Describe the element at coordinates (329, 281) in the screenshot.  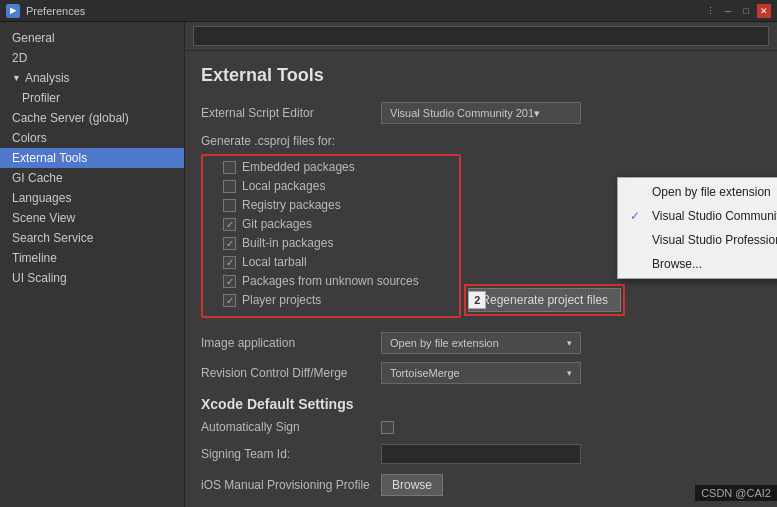
I see `checkbox-row-unknown-sources: Packages from unknown sources` at that location.